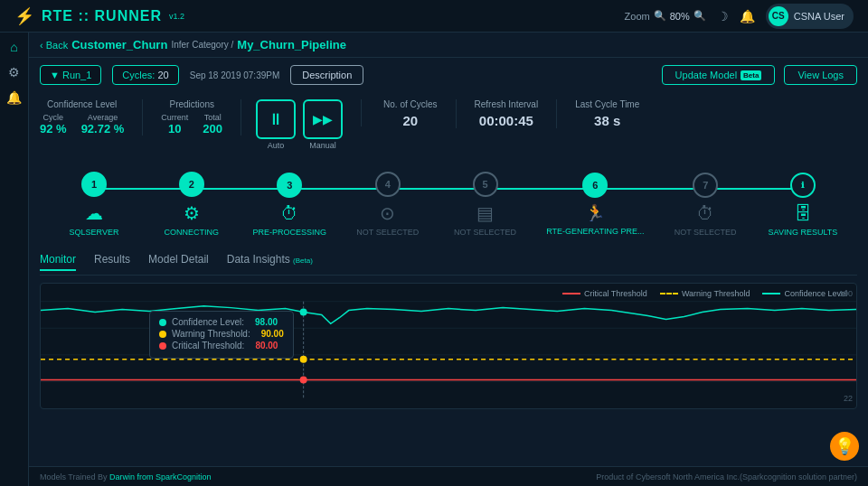 This screenshot has width=868, height=486. Describe the element at coordinates (323, 145) in the screenshot. I see `manual-label: Manual` at that location.